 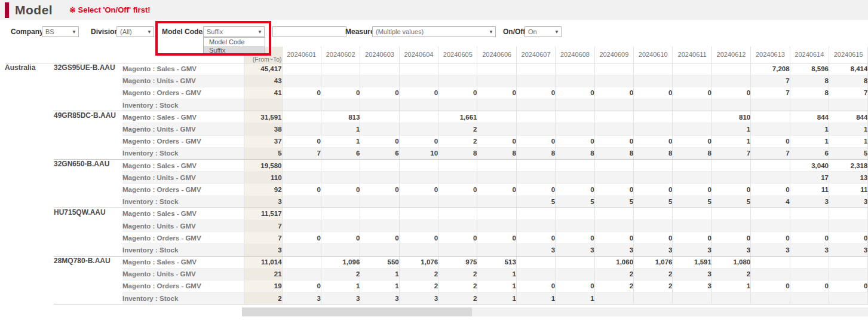 I want to click on model-search-input, so click(x=309, y=32).